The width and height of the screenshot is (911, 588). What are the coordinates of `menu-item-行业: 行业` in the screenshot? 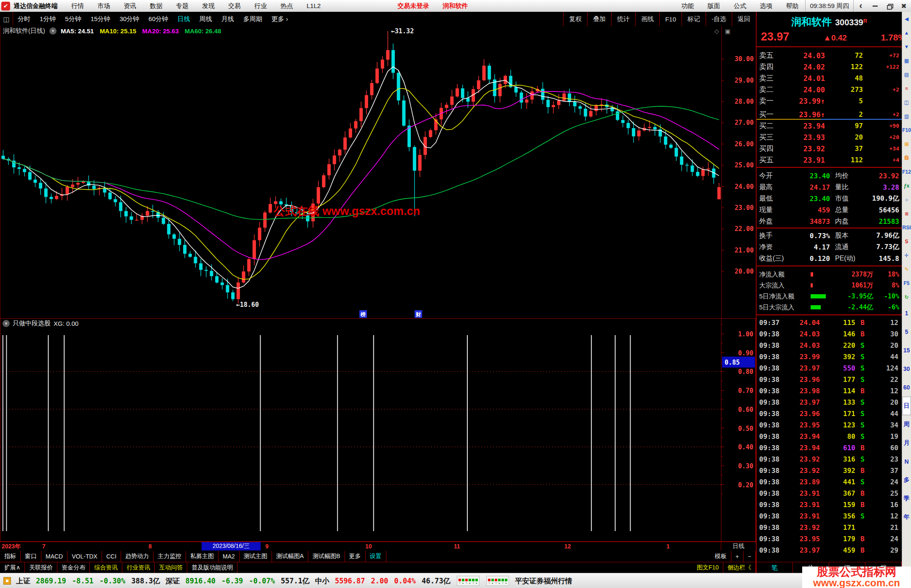 It's located at (261, 6).